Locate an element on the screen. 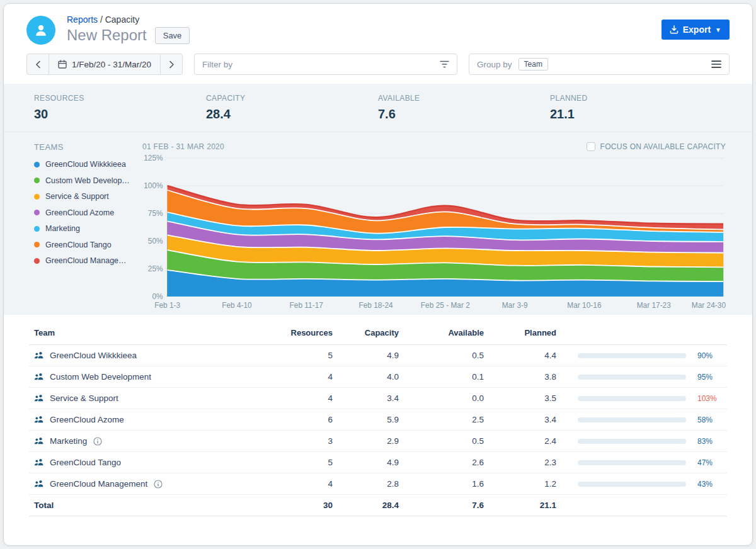  column-header-capacity: Capacity is located at coordinates (370, 332).